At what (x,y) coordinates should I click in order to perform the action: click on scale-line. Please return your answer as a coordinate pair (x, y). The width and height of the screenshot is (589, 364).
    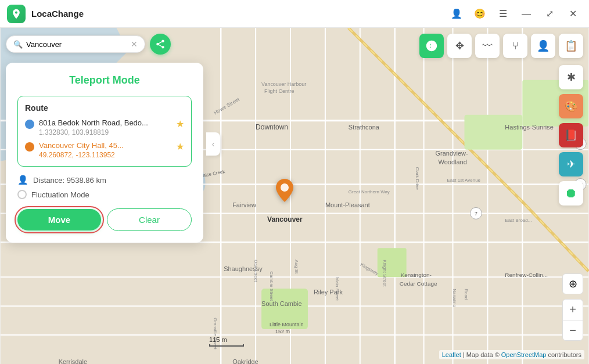
    Looking at the image, I should click on (227, 345).